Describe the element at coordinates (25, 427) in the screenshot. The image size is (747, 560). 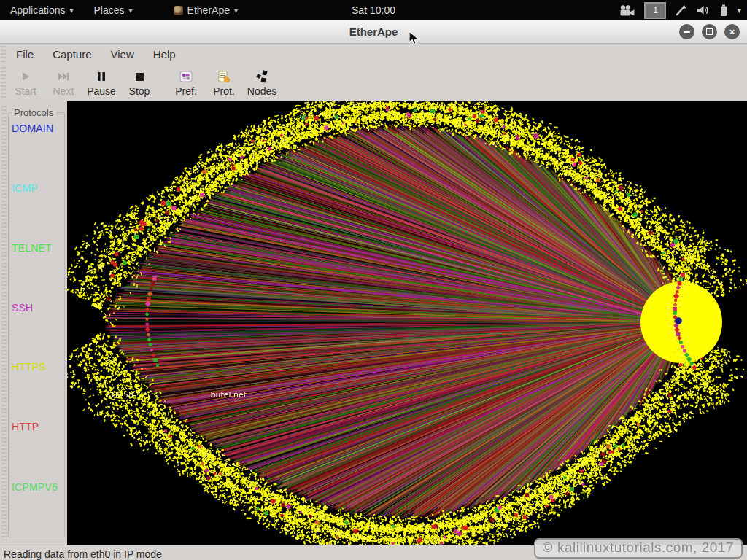
I see `protocol-item-http: HTTP` at that location.